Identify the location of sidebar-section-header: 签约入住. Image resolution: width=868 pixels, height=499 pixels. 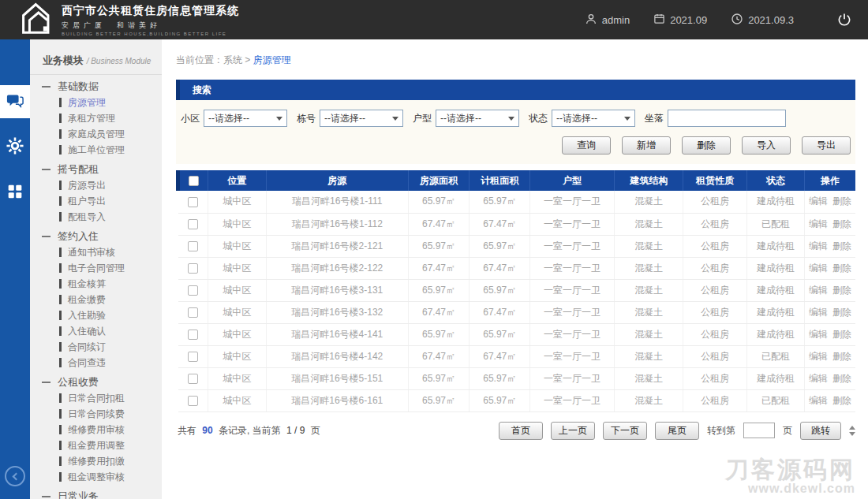
(96, 236).